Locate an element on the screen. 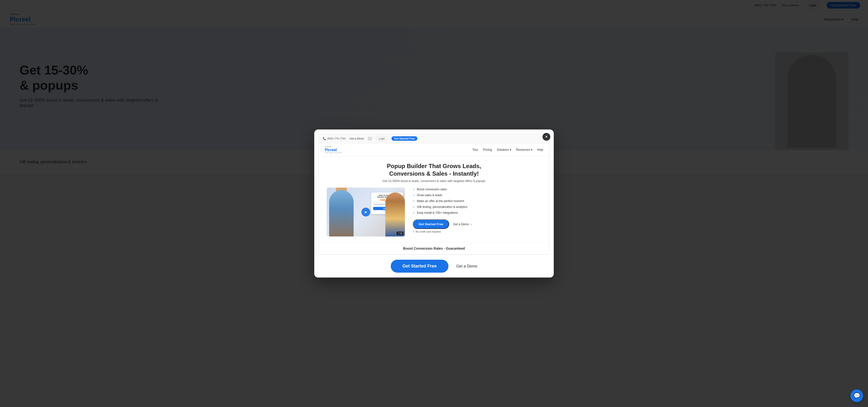 The width and height of the screenshot is (868, 407). feature-item-2: ✓ Grow sales & leads is located at coordinates (477, 195).